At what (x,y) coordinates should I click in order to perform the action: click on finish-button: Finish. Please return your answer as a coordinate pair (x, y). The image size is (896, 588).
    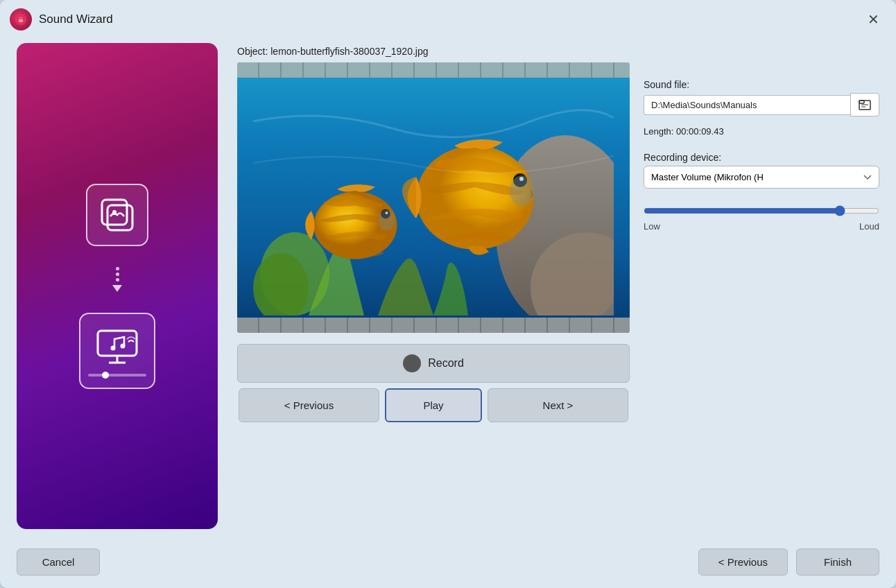
    Looking at the image, I should click on (838, 562).